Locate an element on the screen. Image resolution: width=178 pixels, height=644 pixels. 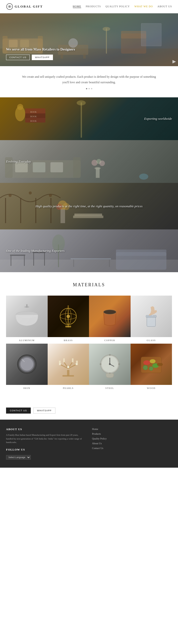
footer-nav-home: Home is located at coordinates (132, 429).